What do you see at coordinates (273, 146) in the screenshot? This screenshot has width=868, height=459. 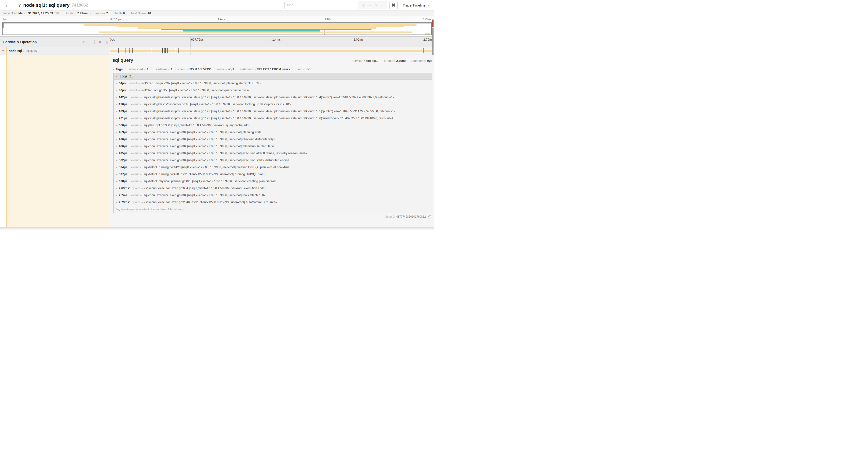 I see `log-row: ›486μs:event=‹sql/conn_executor_exec.go:…` at bounding box center [273, 146].